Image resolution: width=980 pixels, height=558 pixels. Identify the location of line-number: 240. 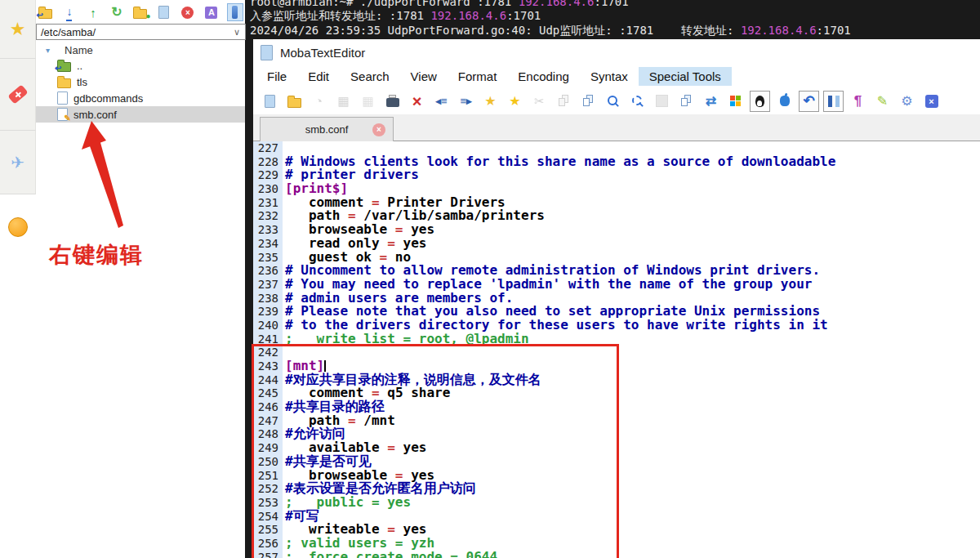
(268, 325).